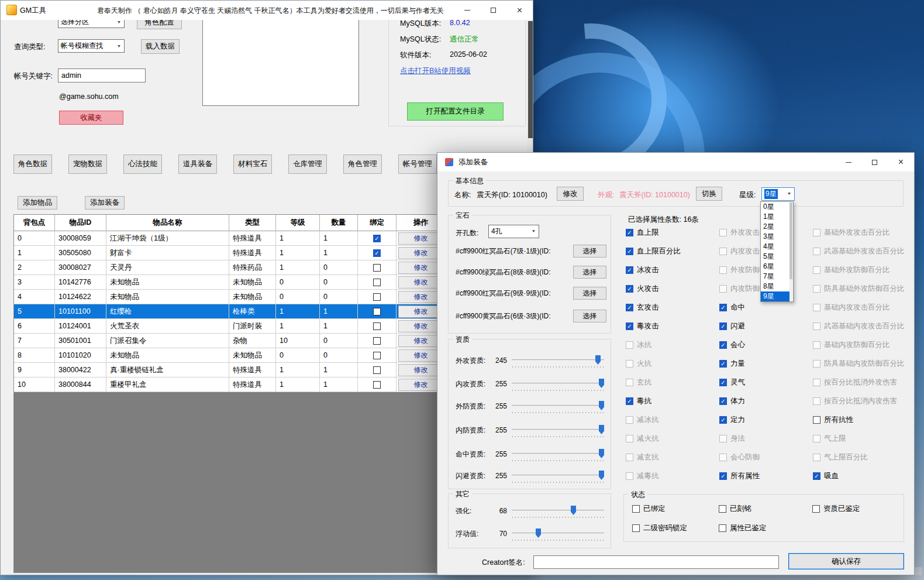 This screenshot has width=924, height=580. What do you see at coordinates (775, 227) in the screenshot?
I see `star-option: 2星` at bounding box center [775, 227].